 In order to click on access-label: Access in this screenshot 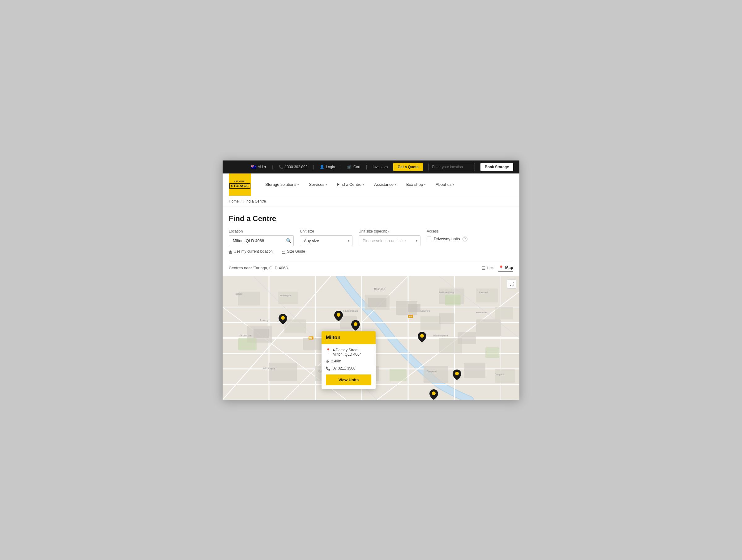, I will do `click(447, 232)`.